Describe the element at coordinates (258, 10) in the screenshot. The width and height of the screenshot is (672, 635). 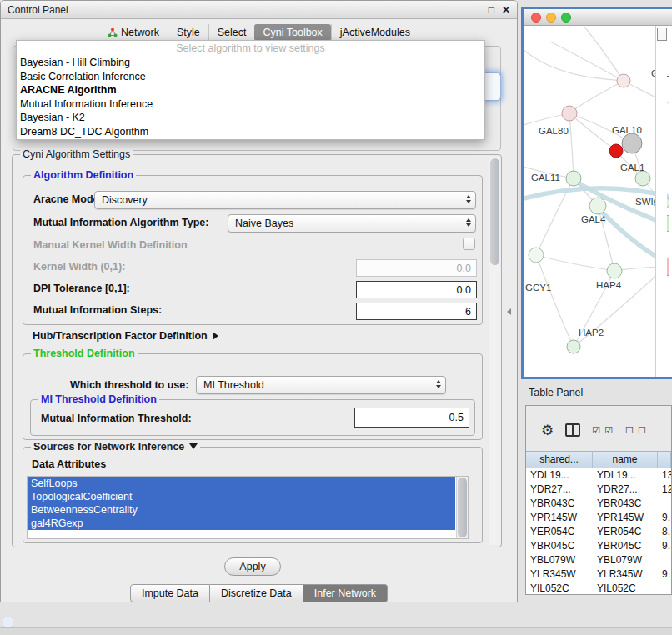
I see `control-panel-titlebar: Control Panel □ ✕` at that location.